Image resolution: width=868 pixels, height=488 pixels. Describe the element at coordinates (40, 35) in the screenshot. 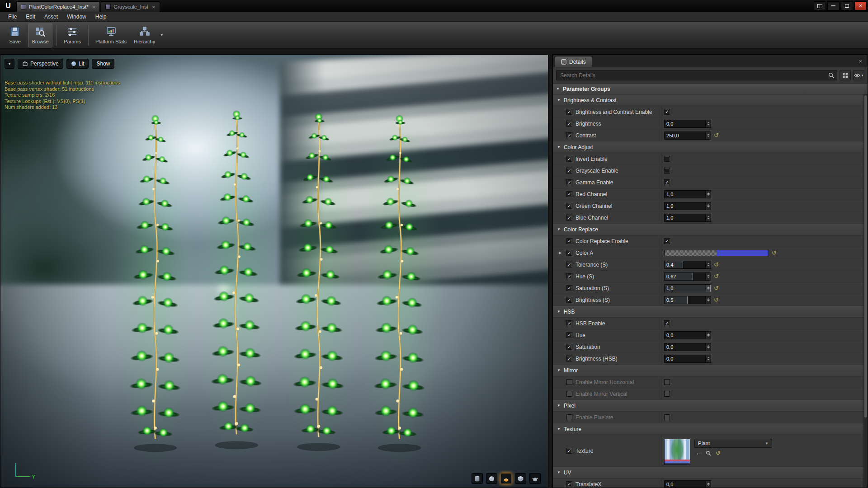

I see `browse-button: Browse` at that location.